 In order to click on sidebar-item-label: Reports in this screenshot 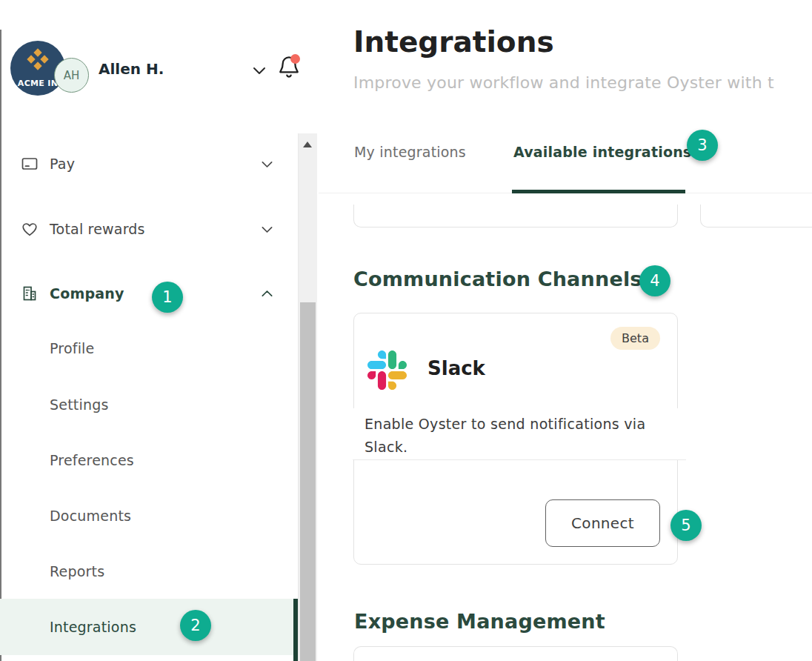, I will do `click(77, 571)`.